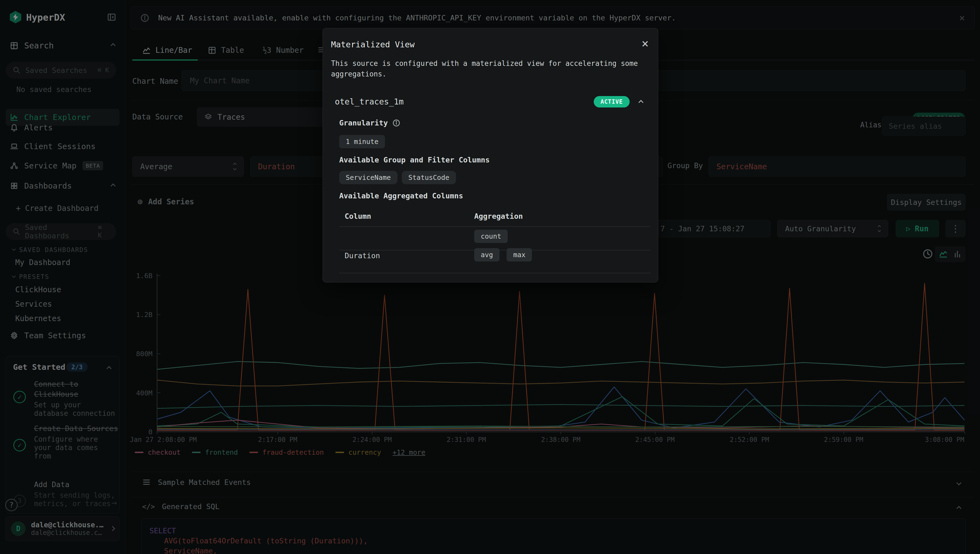 The height and width of the screenshot is (554, 980). I want to click on view-name: otel_traces_1m, so click(369, 102).